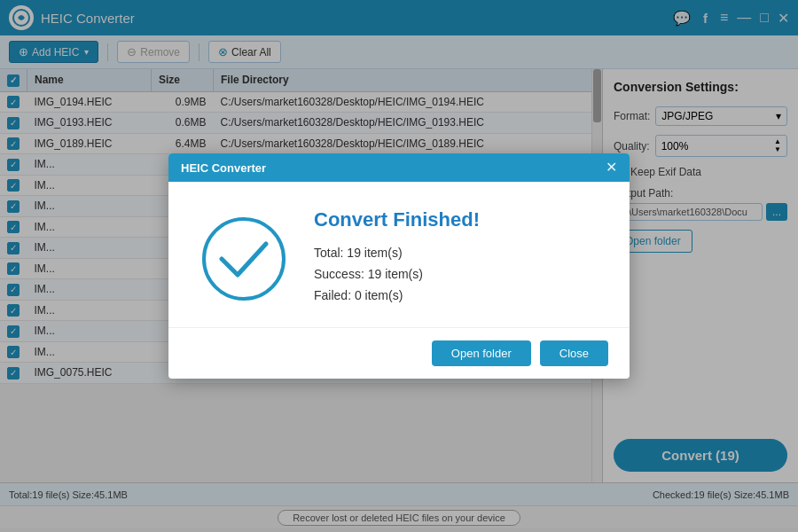 The image size is (798, 532). I want to click on modal-close-btn: Close, so click(575, 353).